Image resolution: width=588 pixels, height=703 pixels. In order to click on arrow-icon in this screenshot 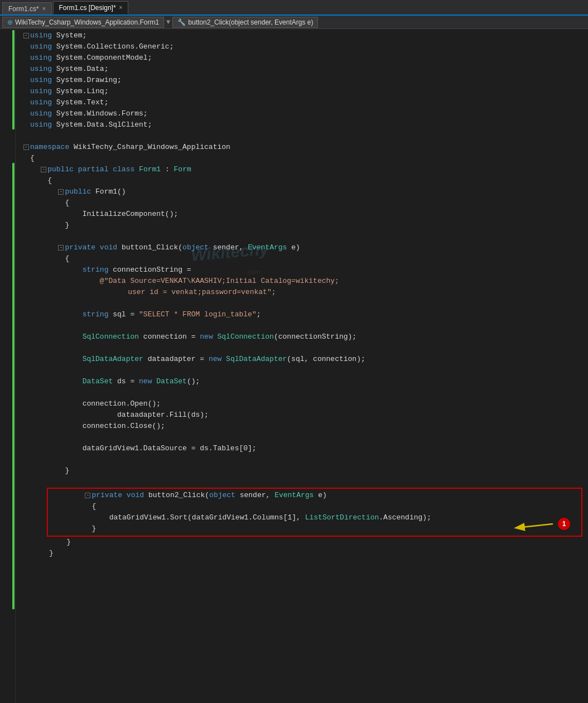, I will do `click(533, 524)`.